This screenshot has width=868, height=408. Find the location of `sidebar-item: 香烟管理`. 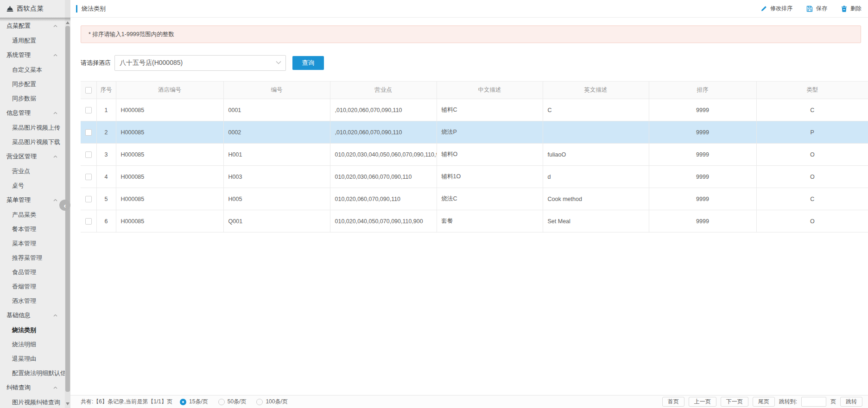

sidebar-item: 香烟管理 is located at coordinates (32, 286).